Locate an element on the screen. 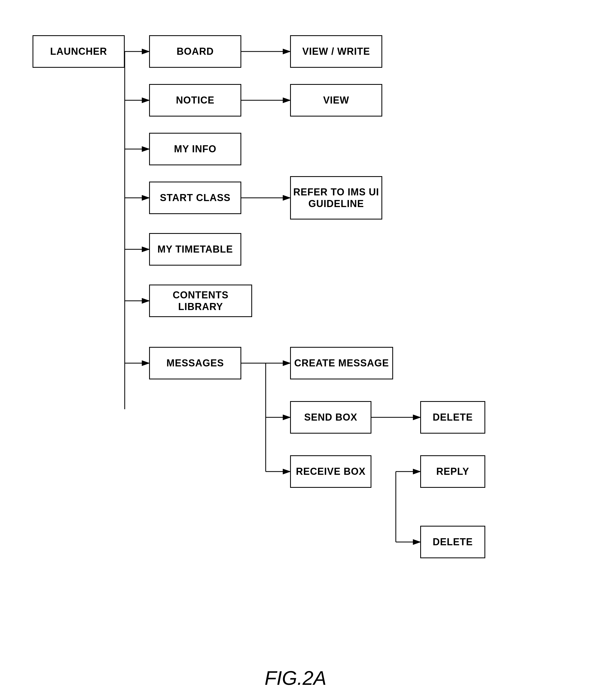 The height and width of the screenshot is (700, 591). delete-send-node: DELETE is located at coordinates (453, 417).